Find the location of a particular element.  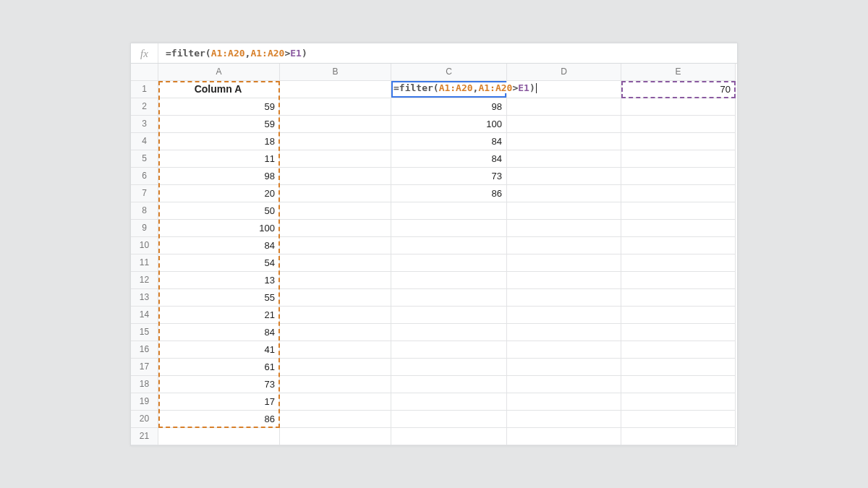

cell-A7: 20 is located at coordinates (219, 194).